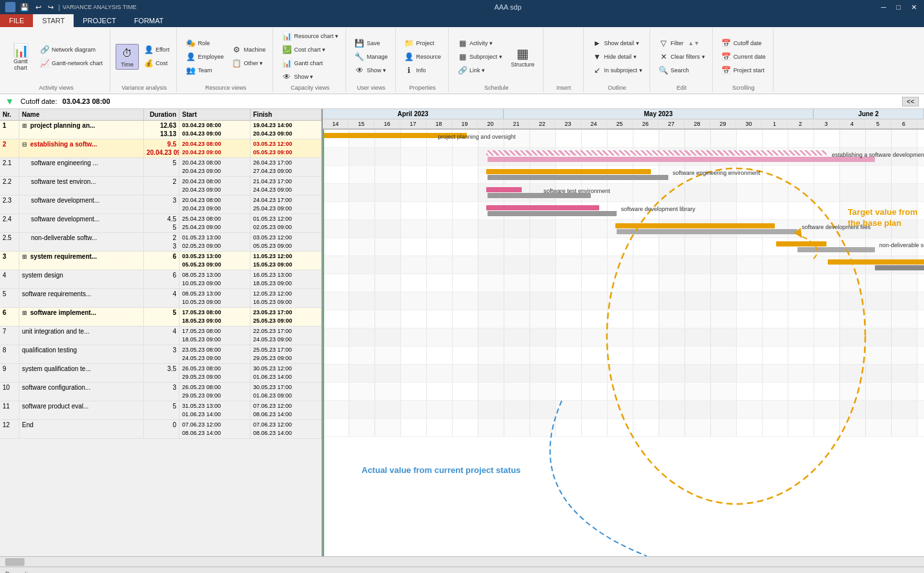 This screenshot has height=573, width=924. What do you see at coordinates (39, 8) in the screenshot?
I see `undo-btn: ↩` at bounding box center [39, 8].